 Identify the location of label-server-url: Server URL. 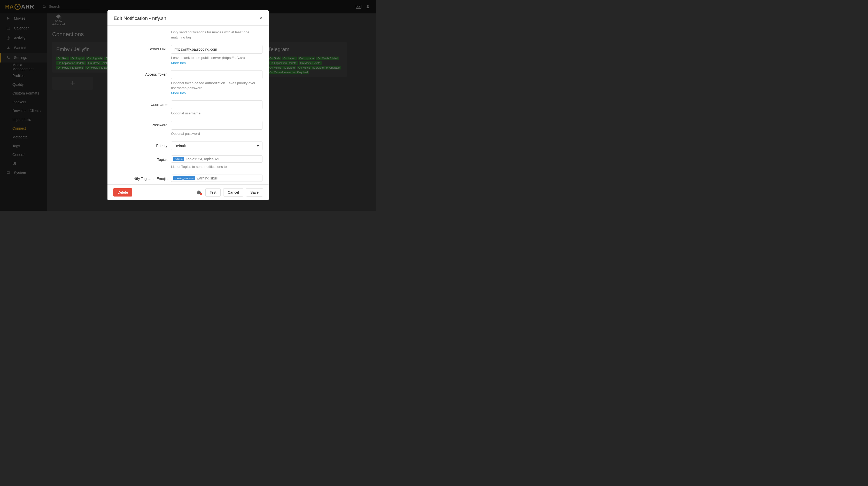
(142, 55).